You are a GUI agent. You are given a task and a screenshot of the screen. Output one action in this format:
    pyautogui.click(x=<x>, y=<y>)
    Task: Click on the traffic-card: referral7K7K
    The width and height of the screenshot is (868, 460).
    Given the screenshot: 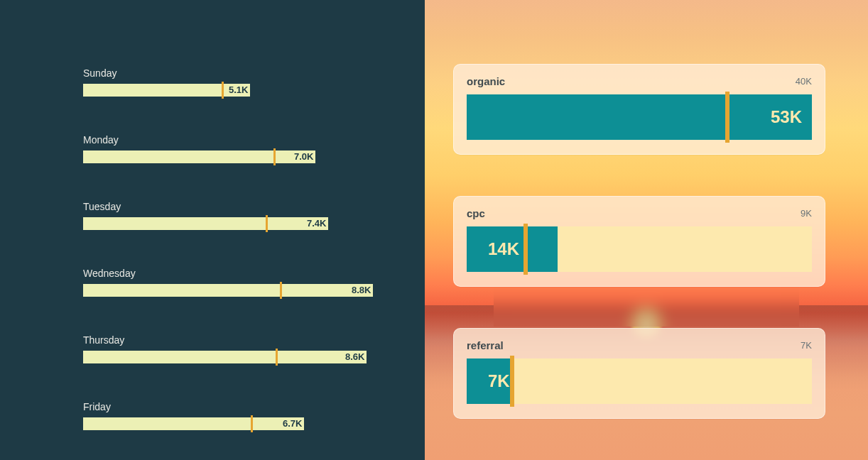 What is the action you would take?
    pyautogui.click(x=639, y=373)
    